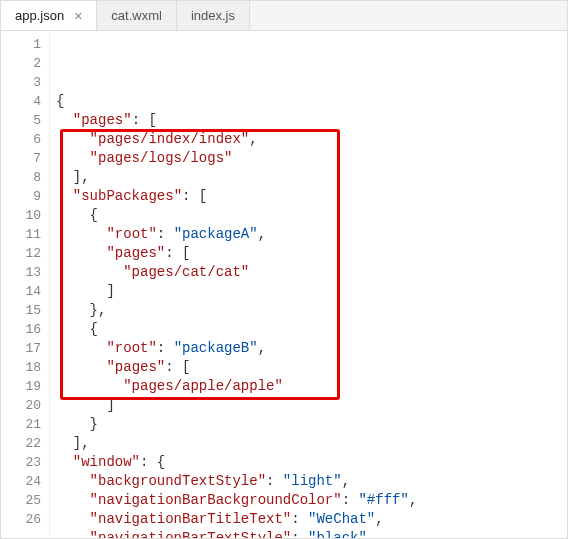  I want to click on line-number: 1, so click(21, 44).